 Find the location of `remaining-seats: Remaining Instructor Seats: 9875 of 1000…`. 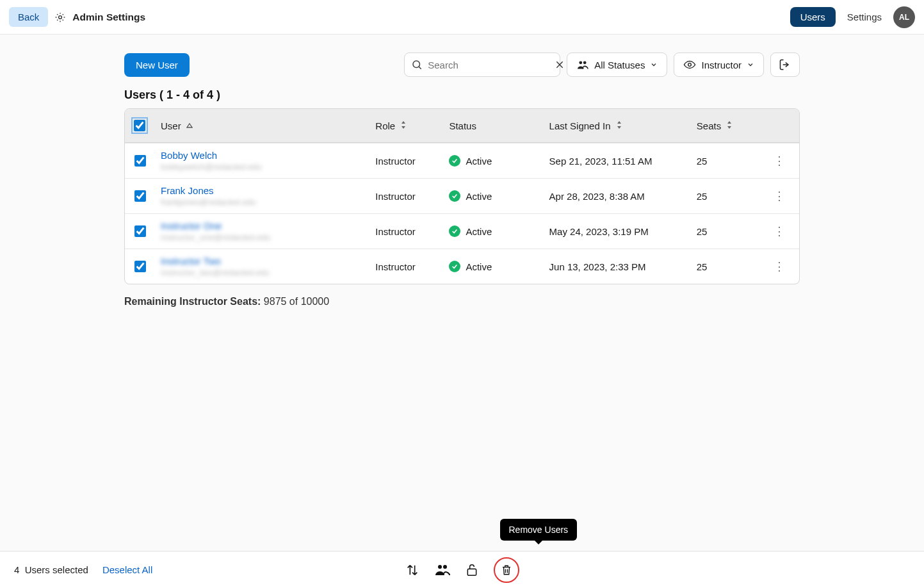

remaining-seats: Remaining Instructor Seats: 9875 of 1000… is located at coordinates (462, 302).